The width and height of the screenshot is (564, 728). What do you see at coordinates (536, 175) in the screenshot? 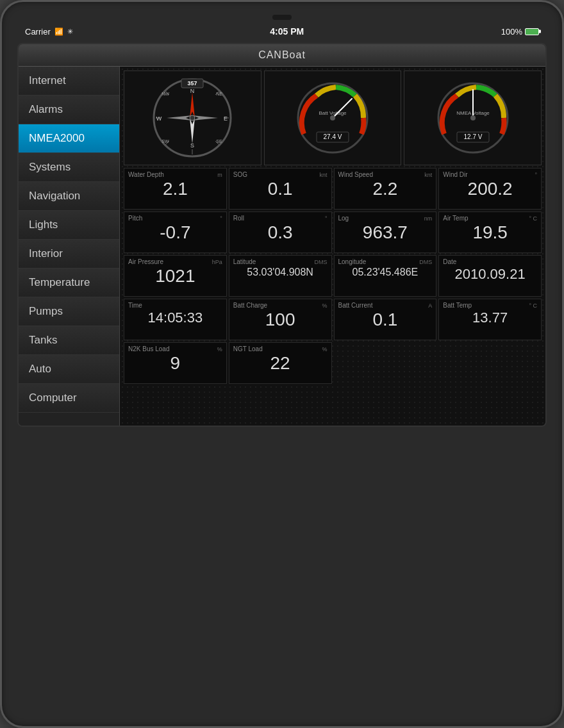
I see `wind-dir-unit: °` at bounding box center [536, 175].